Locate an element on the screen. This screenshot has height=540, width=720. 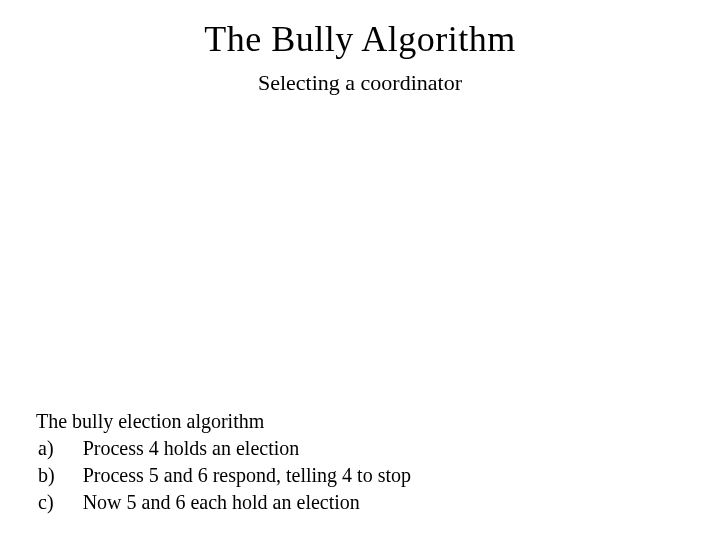
intro-text: The bully election algorithm is located at coordinates (356, 422).